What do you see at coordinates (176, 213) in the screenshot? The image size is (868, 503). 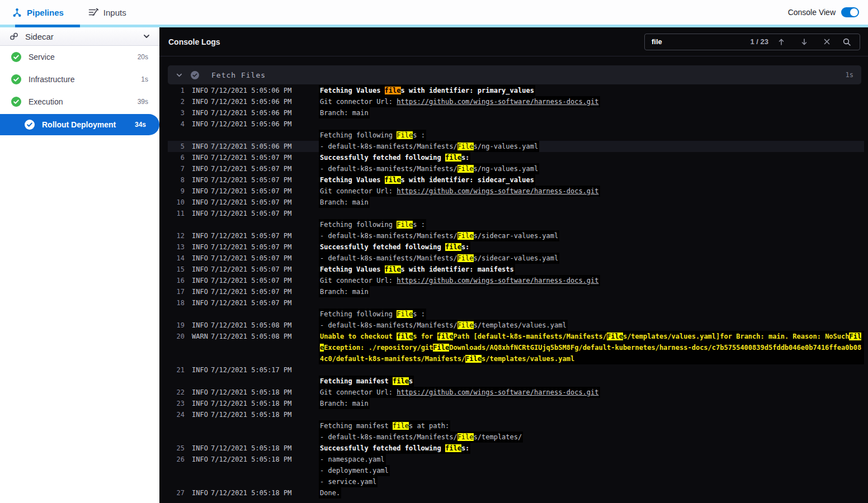 I see `log-line-number: 11` at bounding box center [176, 213].